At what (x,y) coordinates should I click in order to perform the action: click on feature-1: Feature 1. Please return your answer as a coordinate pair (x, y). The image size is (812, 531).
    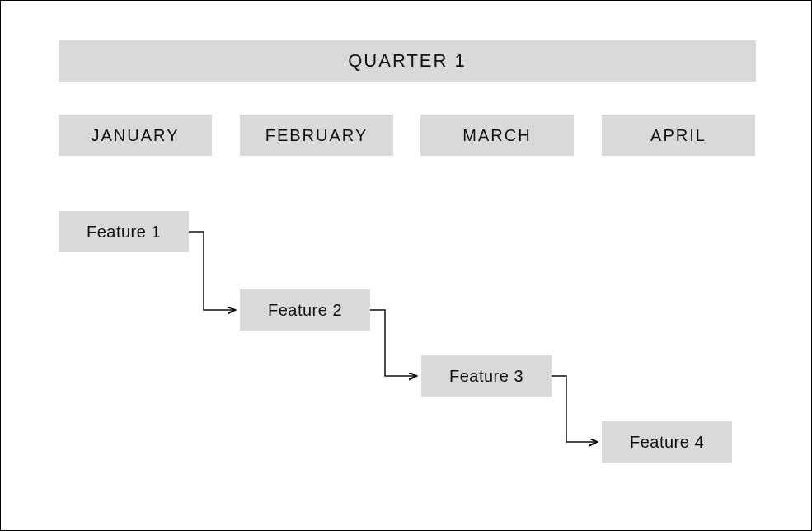
    Looking at the image, I should click on (124, 232).